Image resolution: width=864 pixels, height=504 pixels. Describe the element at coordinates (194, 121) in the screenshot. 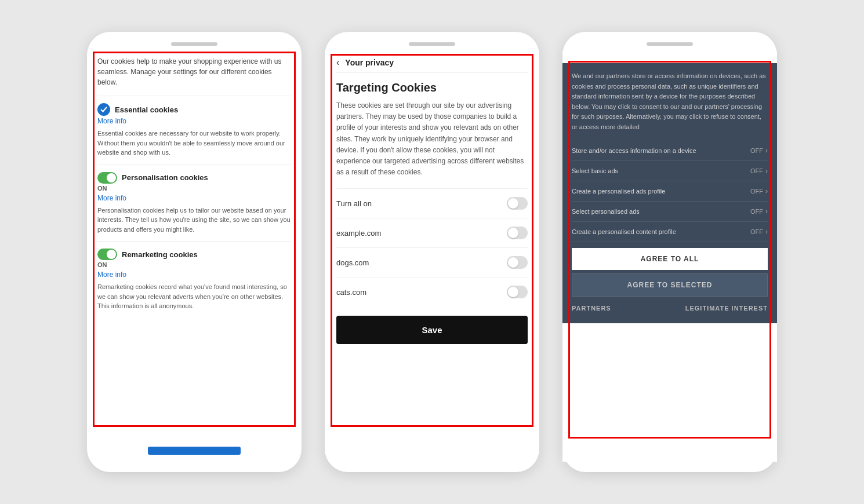

I see `essential-more-info: More info` at that location.